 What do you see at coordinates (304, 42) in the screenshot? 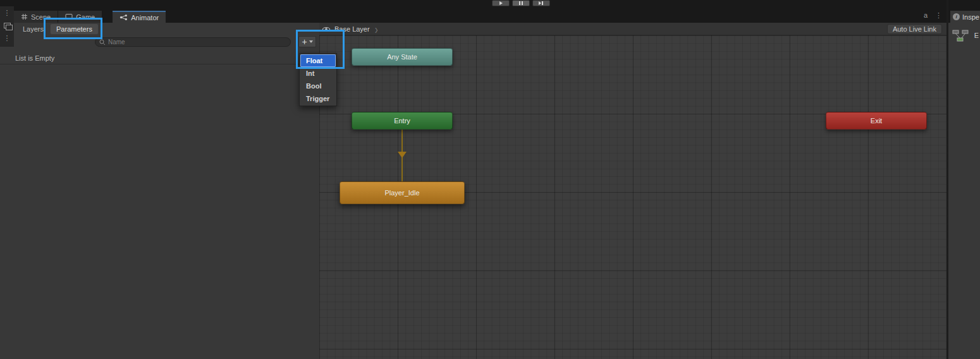
I see `plus-icon: +` at bounding box center [304, 42].